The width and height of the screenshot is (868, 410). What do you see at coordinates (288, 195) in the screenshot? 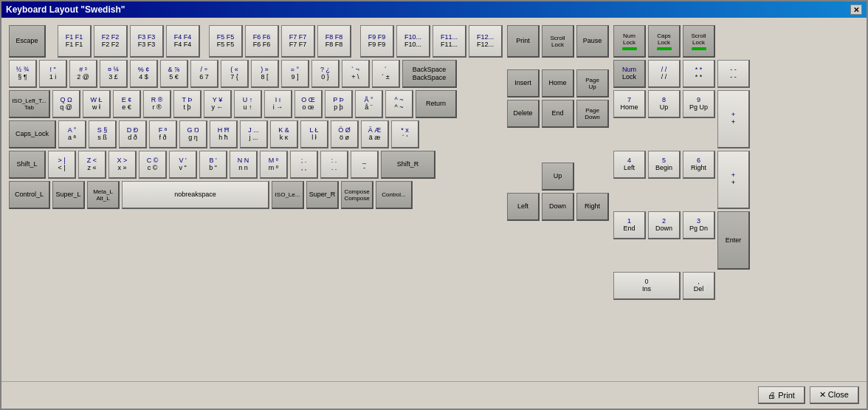
I see `key-iso-level3: ISO_Le...` at bounding box center [288, 195].